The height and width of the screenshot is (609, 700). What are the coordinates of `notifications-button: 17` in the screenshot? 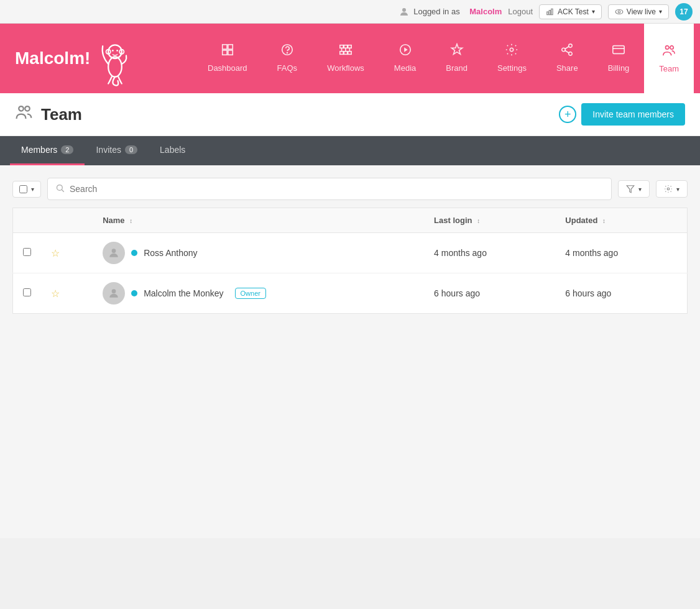 It's located at (684, 12).